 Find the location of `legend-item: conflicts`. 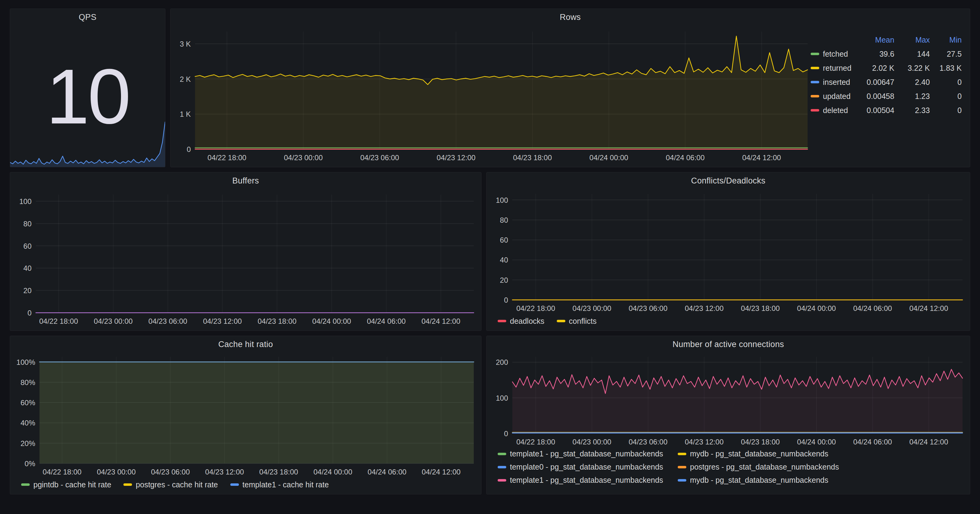

legend-item: conflicts is located at coordinates (577, 321).